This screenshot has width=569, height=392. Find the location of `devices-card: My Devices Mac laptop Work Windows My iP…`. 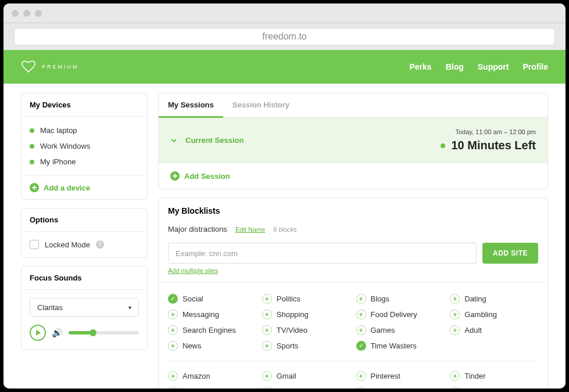

devices-card: My Devices Mac laptop Work Windows My iP… is located at coordinates (84, 146).